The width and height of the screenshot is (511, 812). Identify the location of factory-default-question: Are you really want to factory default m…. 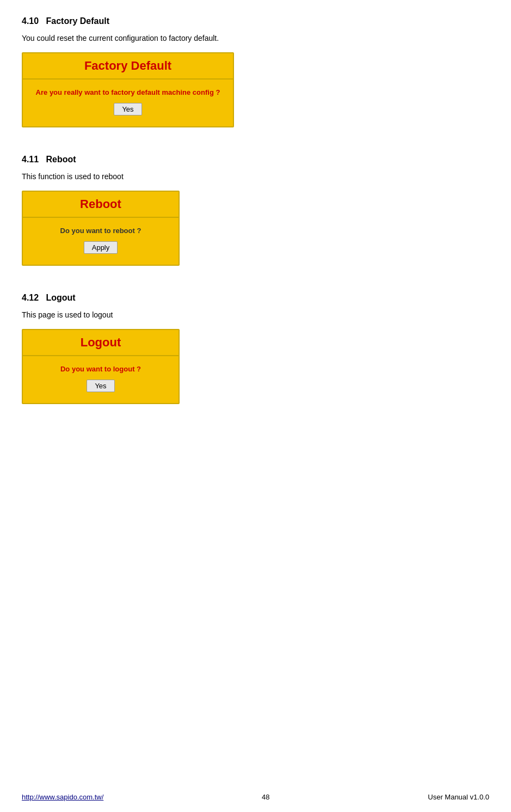
(128, 93).